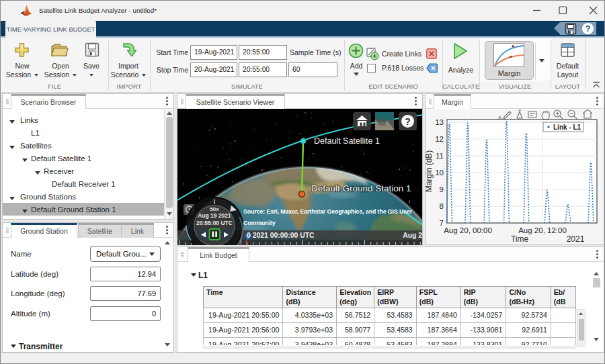  What do you see at coordinates (575, 239) in the screenshot?
I see `svg-text: 2021` at bounding box center [575, 239].